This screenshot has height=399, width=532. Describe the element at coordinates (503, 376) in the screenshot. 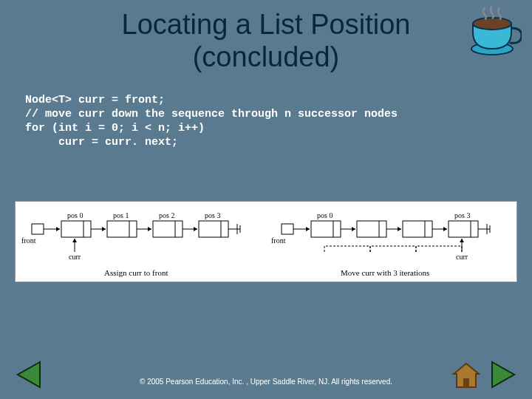

I see `next-slide-button` at that location.